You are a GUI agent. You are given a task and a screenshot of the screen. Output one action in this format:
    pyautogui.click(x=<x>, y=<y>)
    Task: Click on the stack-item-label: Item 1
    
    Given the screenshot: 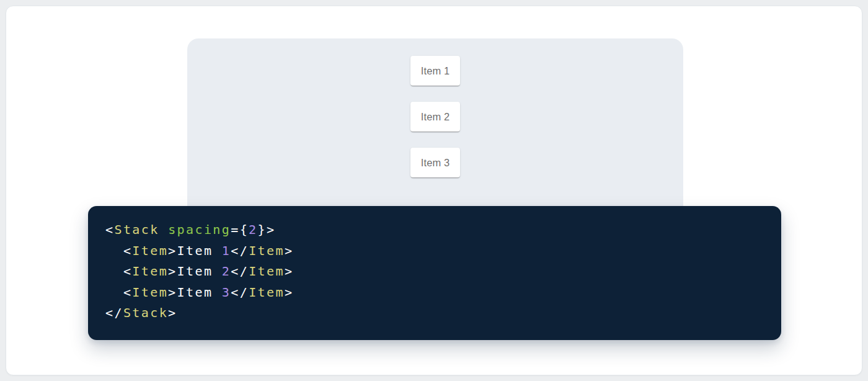 What is the action you would take?
    pyautogui.click(x=435, y=71)
    